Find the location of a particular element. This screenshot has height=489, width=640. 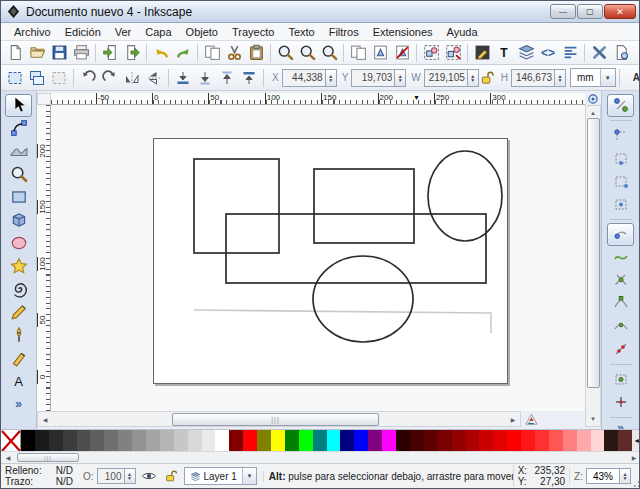

snap-cusp-nodes-button is located at coordinates (620, 304).